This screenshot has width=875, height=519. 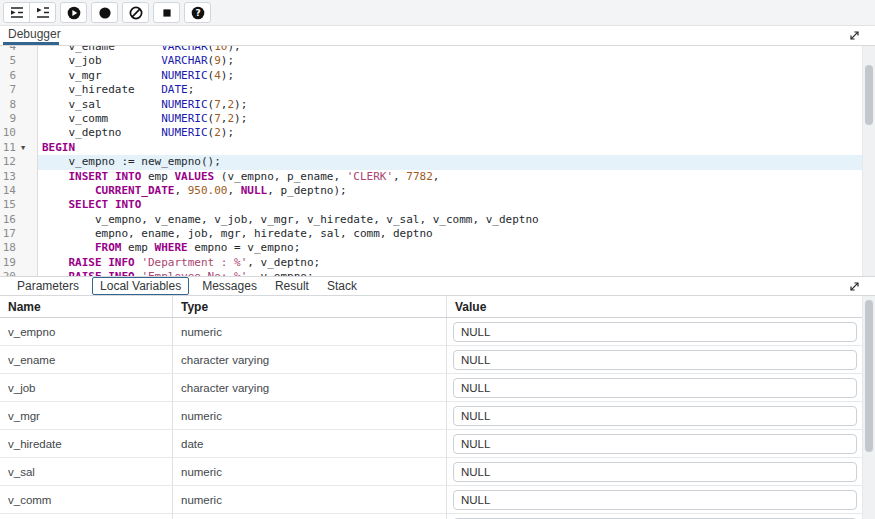 I want to click on help-button: ?, so click(x=198, y=12).